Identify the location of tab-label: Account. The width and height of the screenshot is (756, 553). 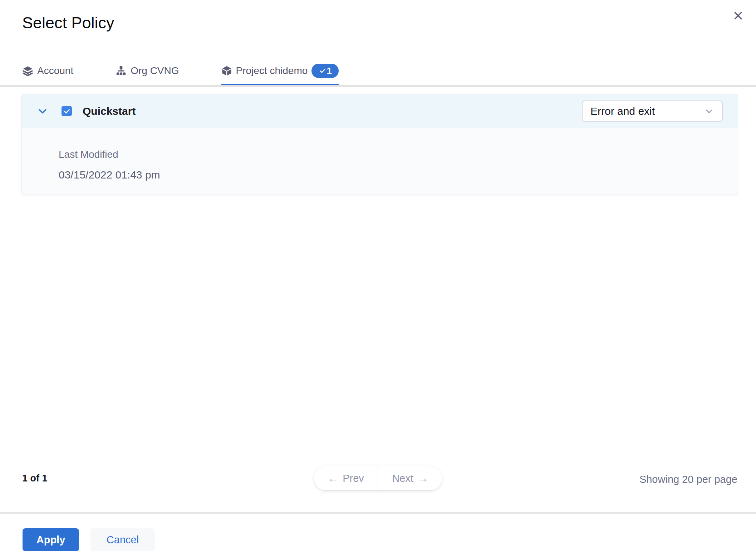
(55, 71).